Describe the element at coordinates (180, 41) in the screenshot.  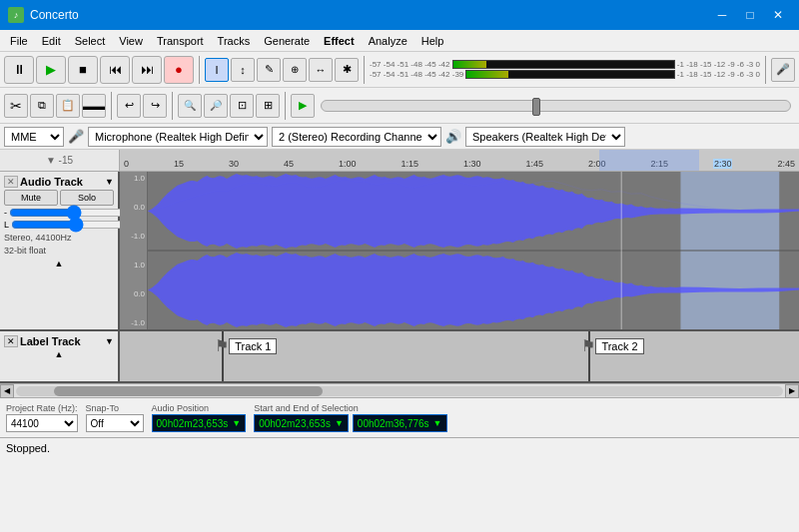
I see `menu-transport: Transport` at that location.